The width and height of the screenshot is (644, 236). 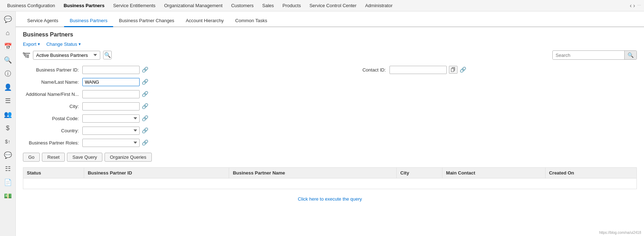 What do you see at coordinates (52, 131) in the screenshot?
I see `country-label: Country:` at bounding box center [52, 131].